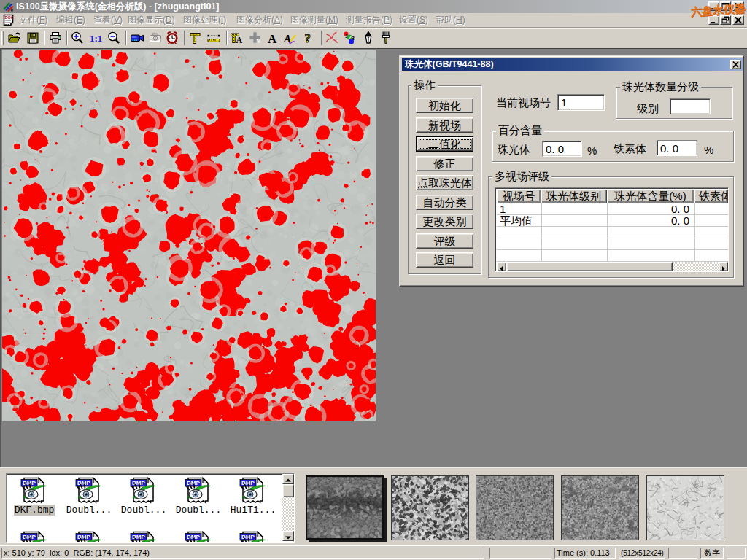 The image size is (747, 560). What do you see at coordinates (108, 20) in the screenshot?
I see `menu-item-v: 查看(V)` at bounding box center [108, 20].